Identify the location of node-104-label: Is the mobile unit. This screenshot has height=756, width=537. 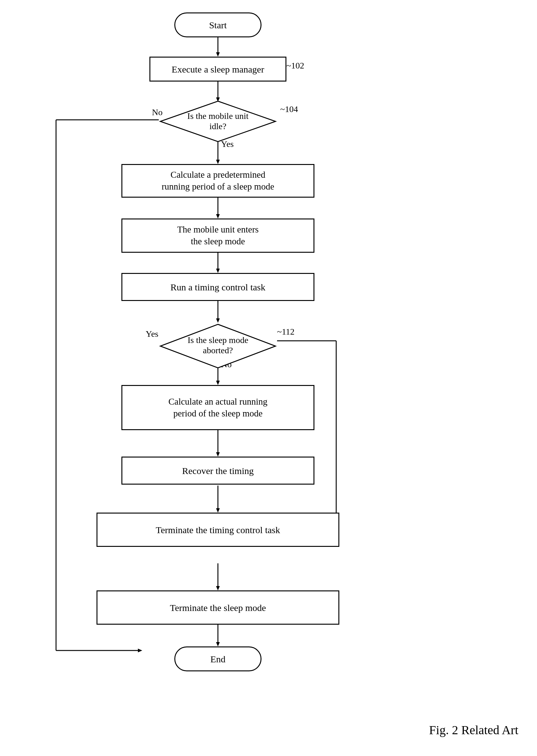
(218, 116).